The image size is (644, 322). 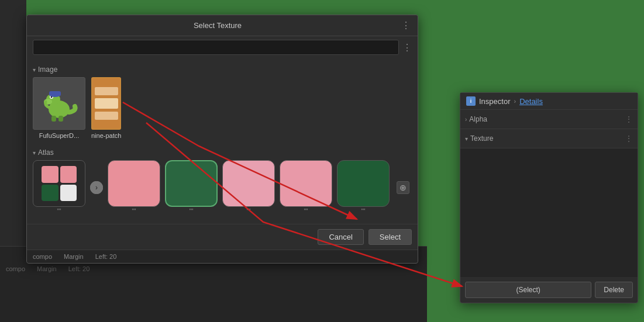 I want to click on inspector-icon: i, so click(x=471, y=101).